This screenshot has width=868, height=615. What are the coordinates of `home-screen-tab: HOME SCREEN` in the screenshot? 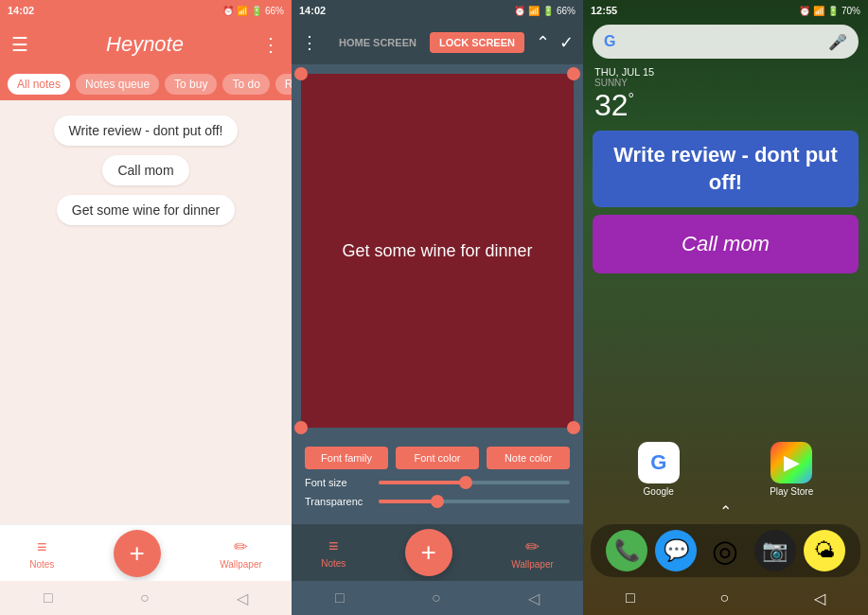 It's located at (378, 43).